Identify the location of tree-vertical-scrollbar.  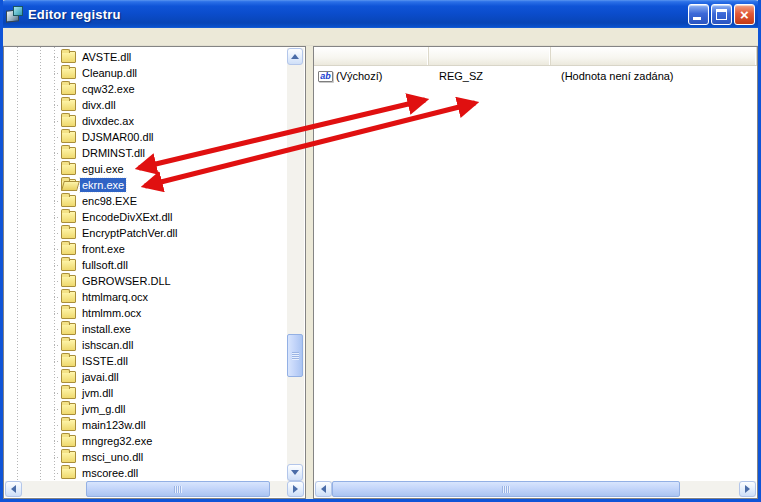
(296, 264).